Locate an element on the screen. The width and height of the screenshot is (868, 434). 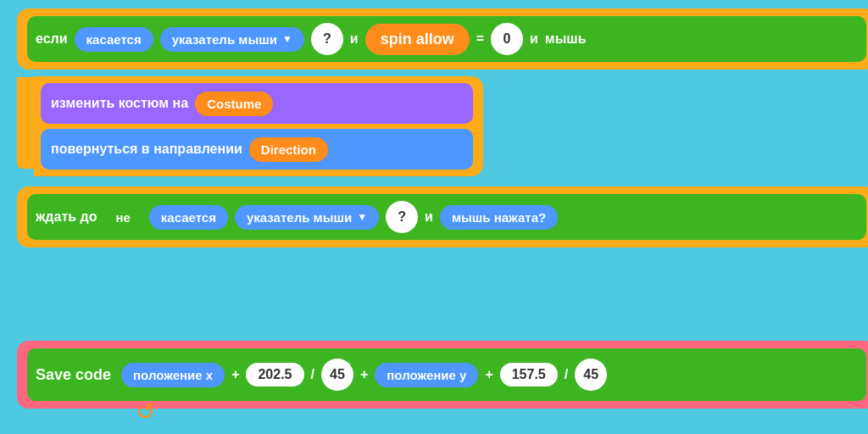
direction-val: Direction is located at coordinates (288, 149).